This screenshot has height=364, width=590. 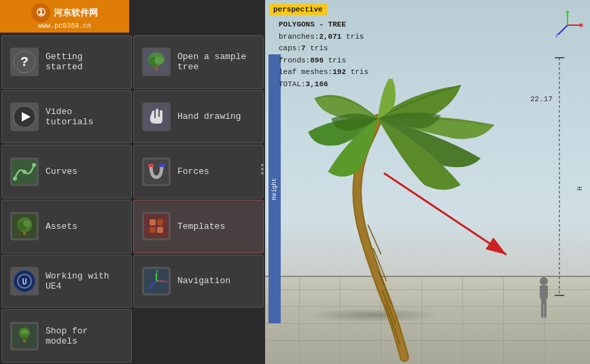 I want to click on getting-started-icon: ?, so click(x=24, y=62).